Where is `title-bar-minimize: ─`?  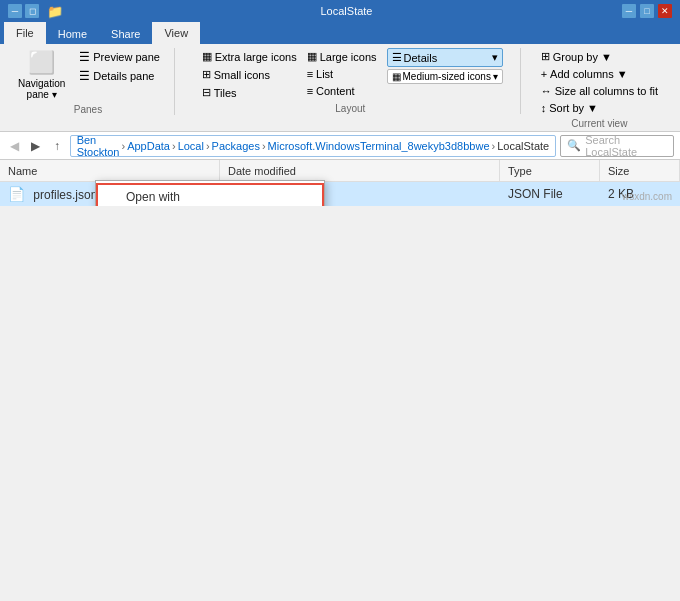 title-bar-minimize: ─ is located at coordinates (15, 11).